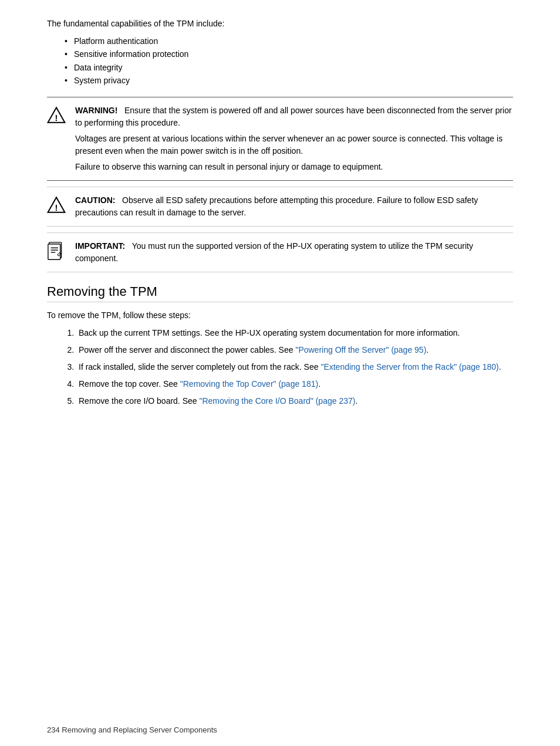 The image size is (560, 746). Describe the element at coordinates (294, 167) in the screenshot. I see `warning-line-3: Failure to observe this warning can resu…` at that location.